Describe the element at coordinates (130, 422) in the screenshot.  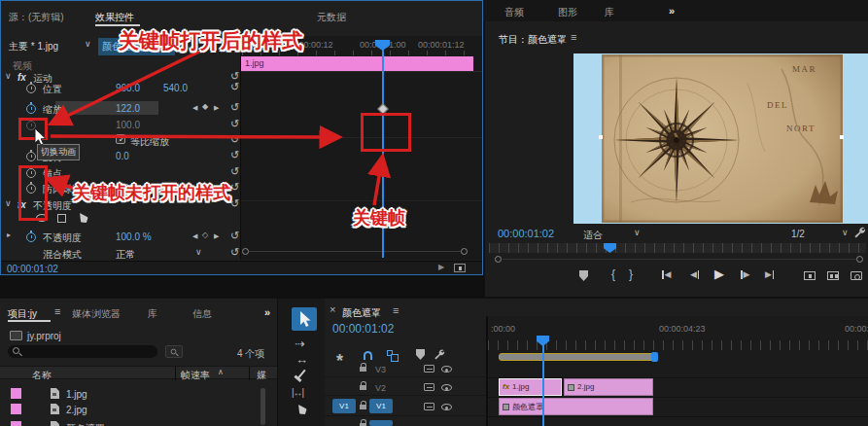
I see `list-item: 颜色遮罩` at that location.